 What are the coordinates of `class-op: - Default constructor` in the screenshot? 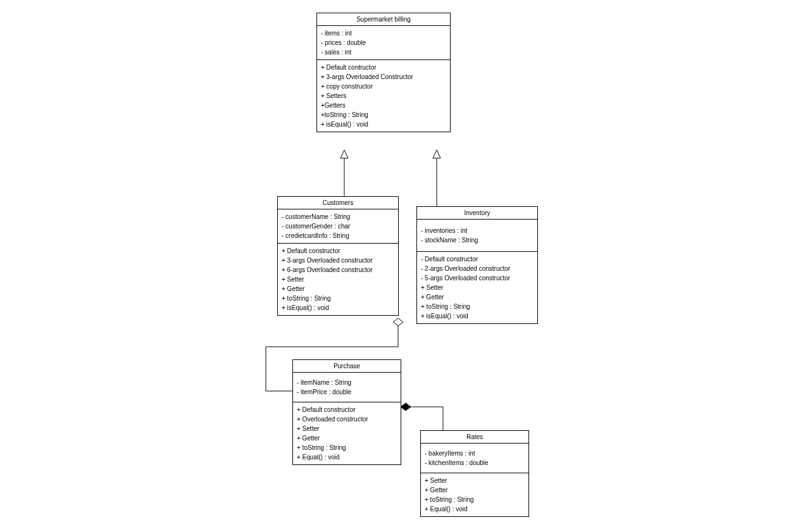 It's located at (477, 259).